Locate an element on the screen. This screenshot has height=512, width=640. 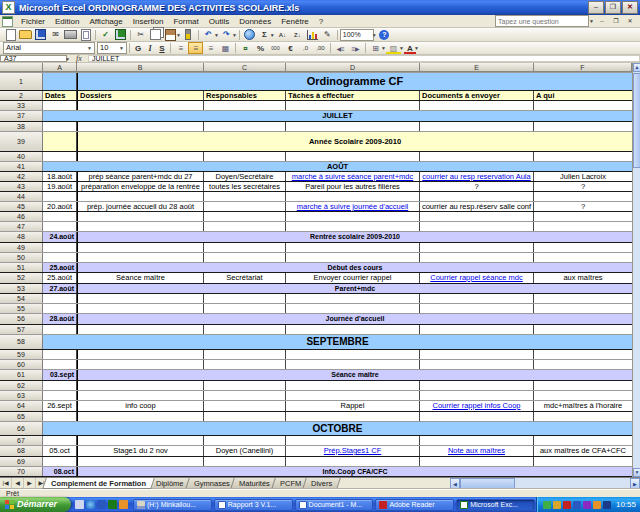
col-header-e: E is located at coordinates (477, 68).